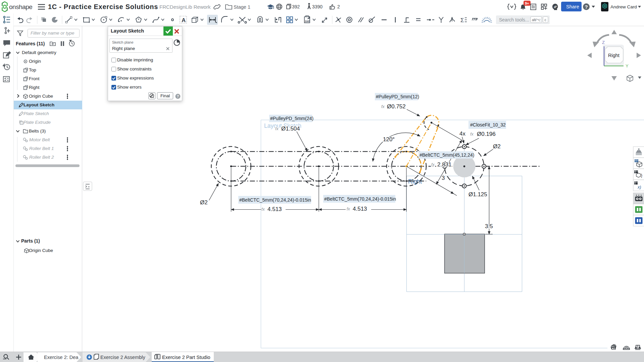 This screenshot has width=644, height=362. What do you see at coordinates (488, 125) in the screenshot?
I see `svg-text: #CloseFit_10_32` at bounding box center [488, 125].